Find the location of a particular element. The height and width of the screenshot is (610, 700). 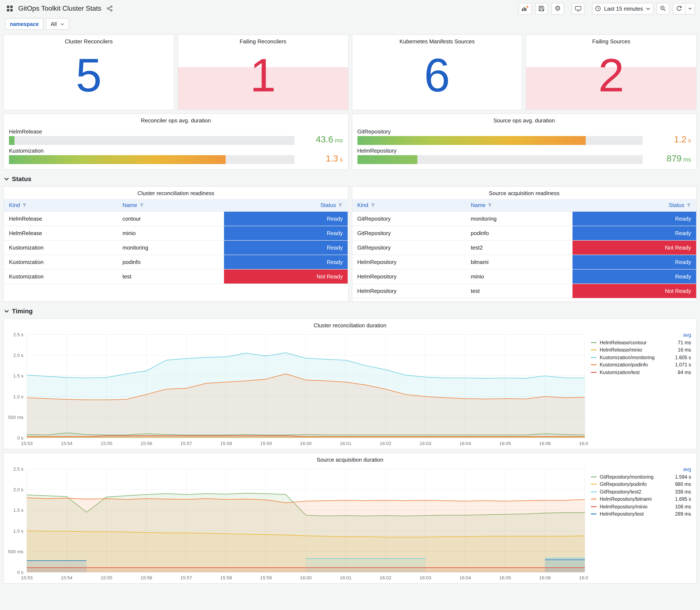

panel-title: Source acquisition duration is located at coordinates (350, 459).